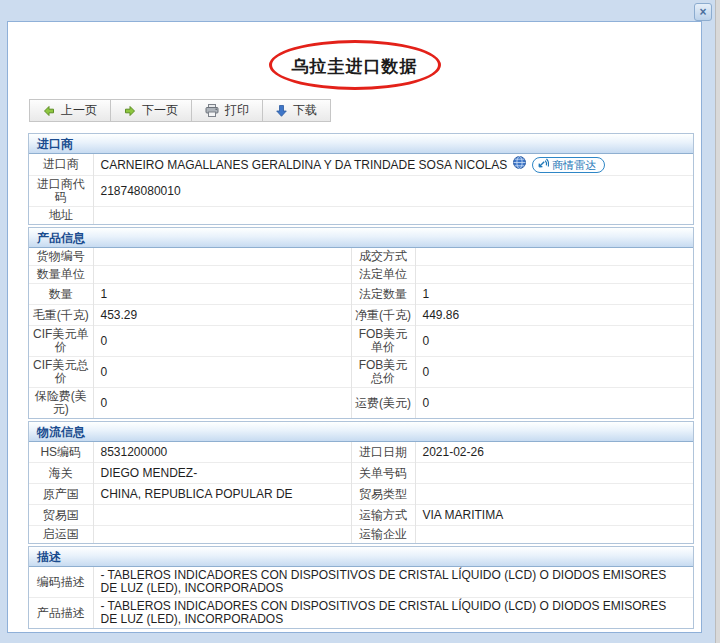 Image resolution: width=720 pixels, height=643 pixels. Describe the element at coordinates (212, 110) in the screenshot. I see `printer-icon` at that location.